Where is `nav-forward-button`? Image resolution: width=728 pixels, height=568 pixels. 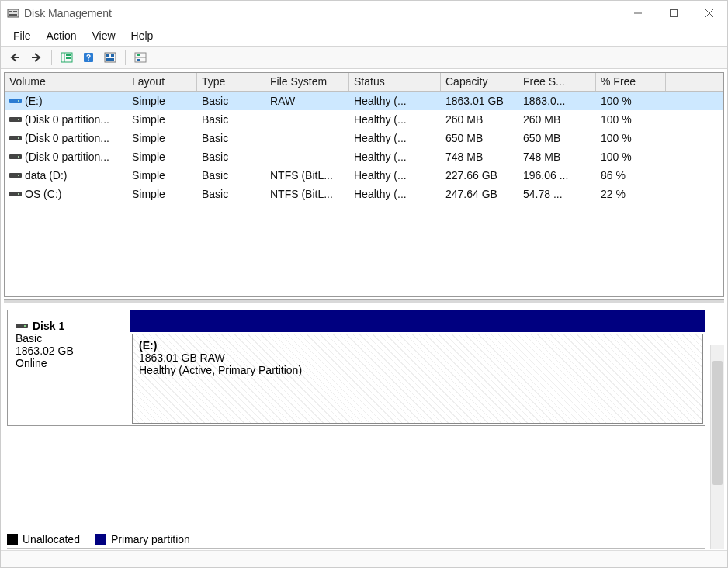 nav-forward-button is located at coordinates (36, 57).